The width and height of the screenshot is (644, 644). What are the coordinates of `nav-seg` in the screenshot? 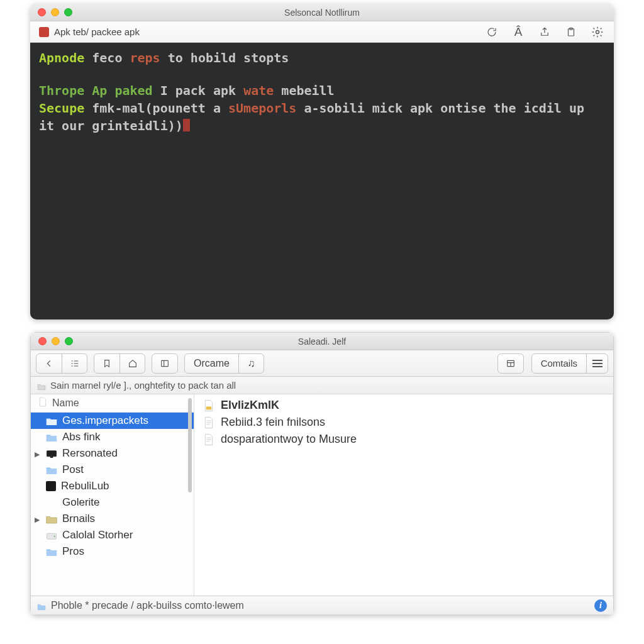 It's located at (62, 364).